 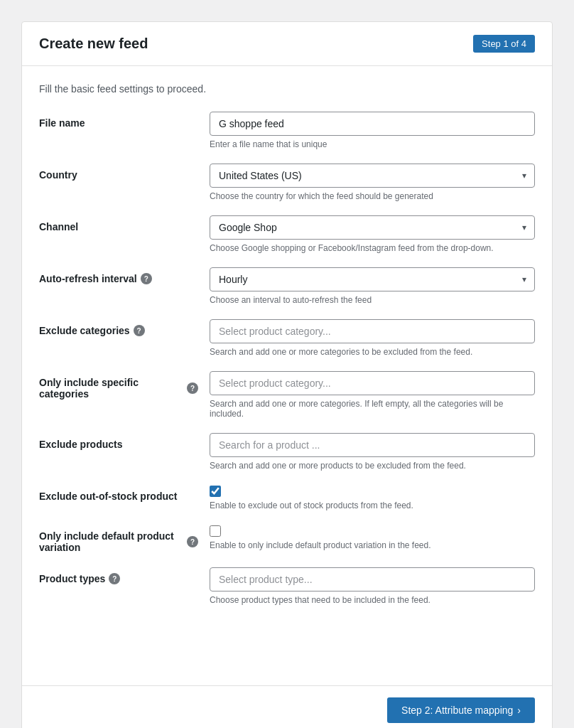 I want to click on channel-control-col: Google Shop Facebook/Instagram ▾ Choose …, so click(x=372, y=235).